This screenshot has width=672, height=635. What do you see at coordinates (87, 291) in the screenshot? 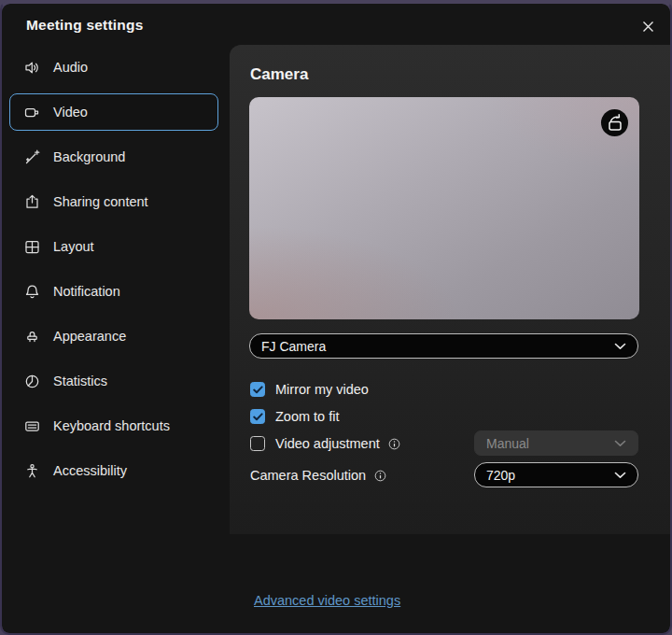
I see `sidebar-item-label: Notification` at bounding box center [87, 291].